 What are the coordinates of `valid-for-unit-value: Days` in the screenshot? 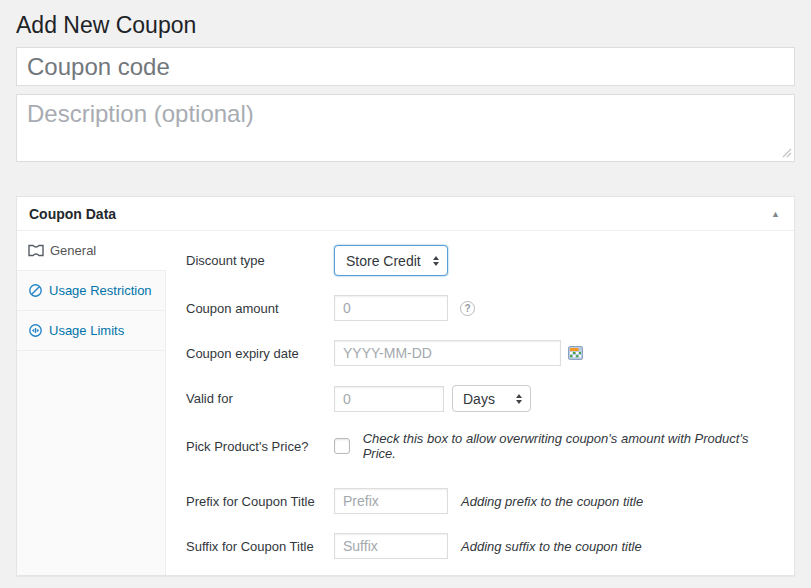 It's located at (479, 399).